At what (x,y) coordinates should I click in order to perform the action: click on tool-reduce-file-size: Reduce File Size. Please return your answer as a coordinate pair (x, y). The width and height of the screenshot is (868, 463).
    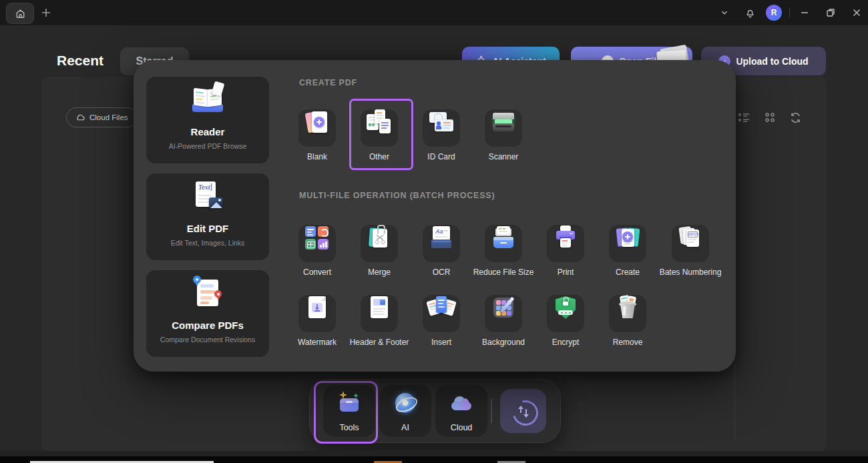
    Looking at the image, I should click on (503, 248).